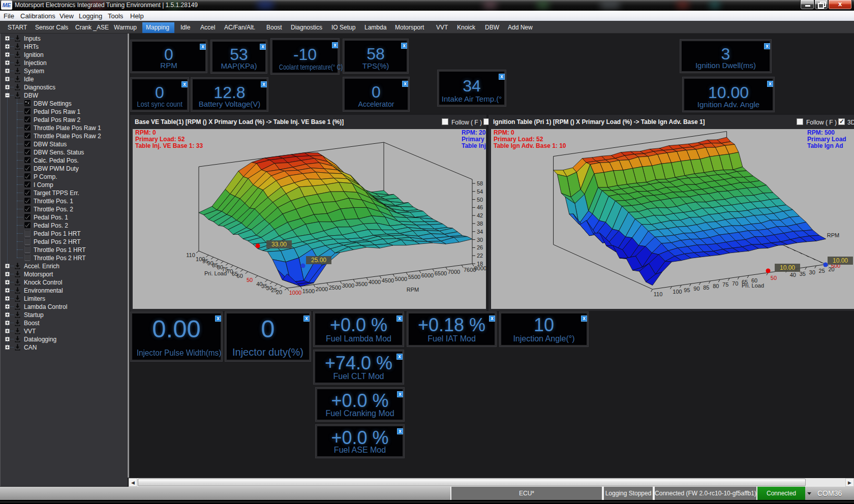  I want to click on svg-text: 90, so click(696, 289).